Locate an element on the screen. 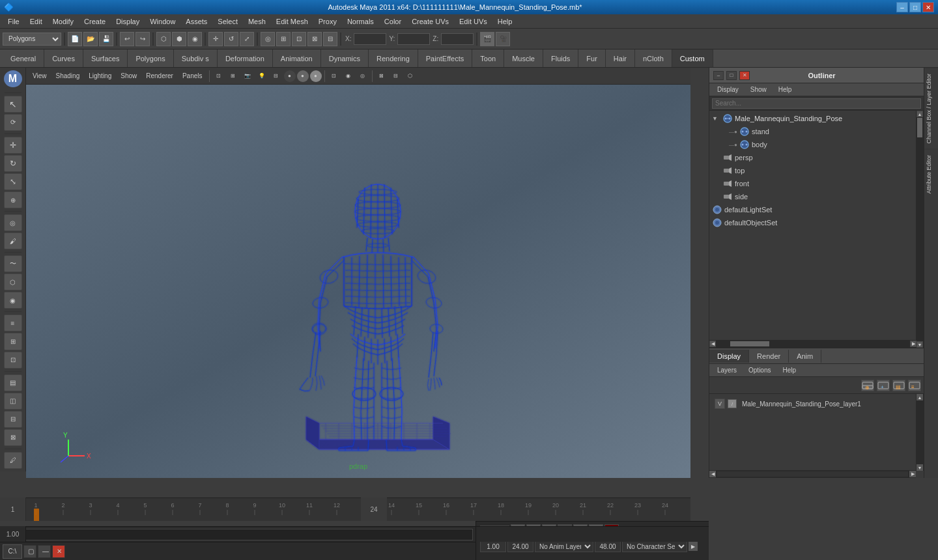 The image size is (938, 560). component-editor-btn: ⊟ is located at coordinates (13, 419).